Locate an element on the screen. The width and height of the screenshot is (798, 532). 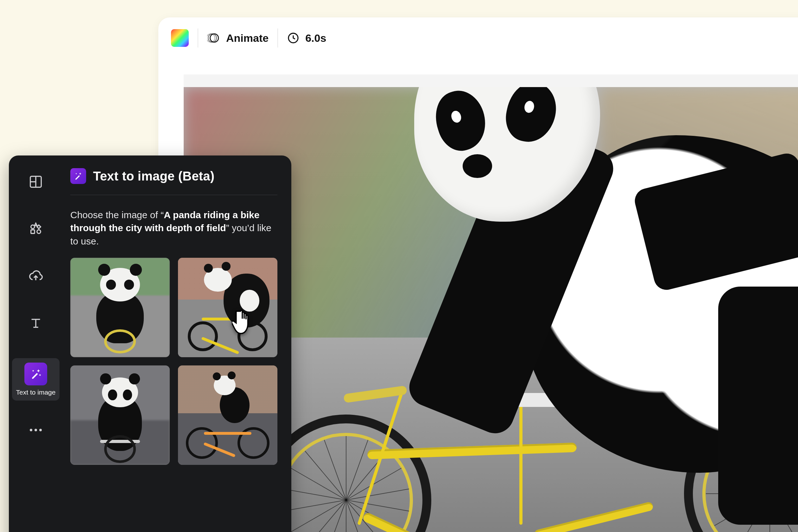
nav-rail: Text to image is located at coordinates (36, 344).